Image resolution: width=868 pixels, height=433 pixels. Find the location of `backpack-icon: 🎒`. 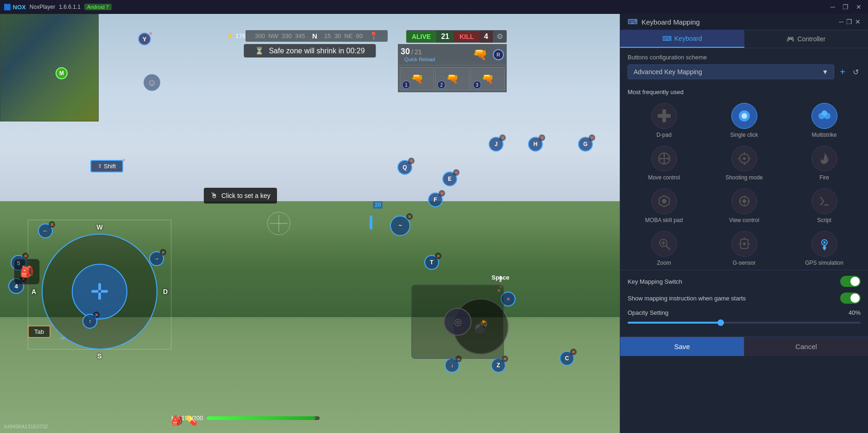

backpack-icon: 🎒 is located at coordinates (177, 420).